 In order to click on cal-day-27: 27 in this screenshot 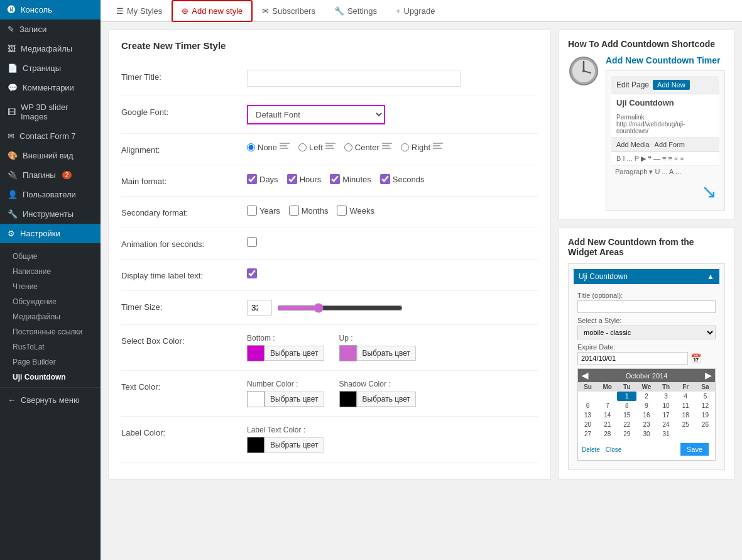, I will do `click(588, 434)`.